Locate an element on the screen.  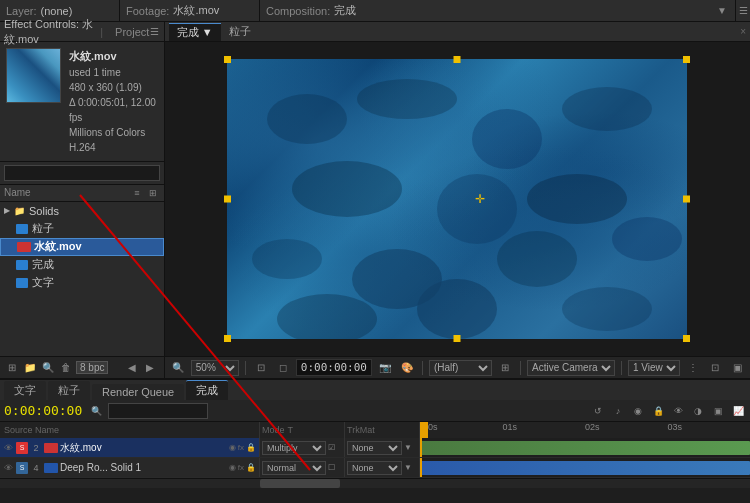
color-picker-btn: 🎨 is located at coordinates (407, 368).